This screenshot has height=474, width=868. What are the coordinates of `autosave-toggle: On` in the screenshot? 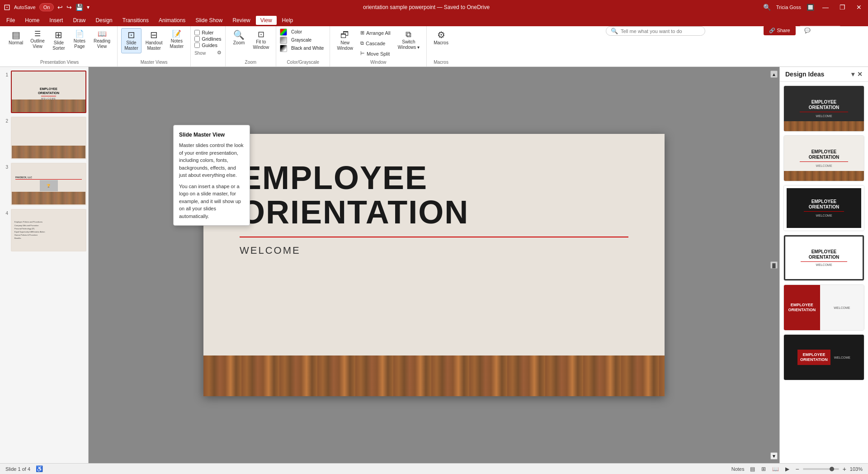 It's located at (47, 7).